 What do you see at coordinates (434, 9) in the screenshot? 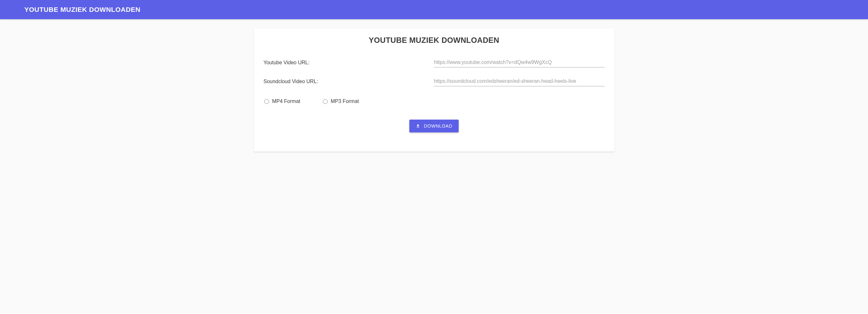
I see `app-header: YOUTUBE MUZIEK DOWNLOADEN` at bounding box center [434, 9].